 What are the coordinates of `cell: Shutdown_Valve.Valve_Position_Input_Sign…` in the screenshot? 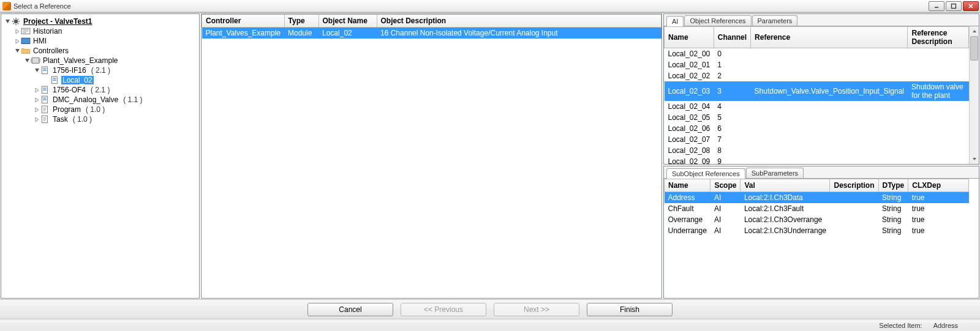 It's located at (829, 91).